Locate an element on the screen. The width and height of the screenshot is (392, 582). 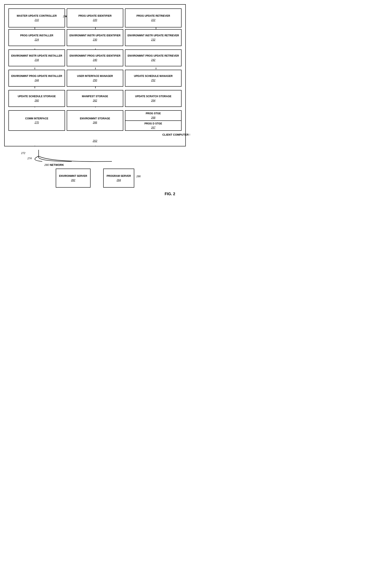
row-1: PROG UPDATE INSTALLER 224 ENVIRONMNT INS… is located at coordinates (95, 38).